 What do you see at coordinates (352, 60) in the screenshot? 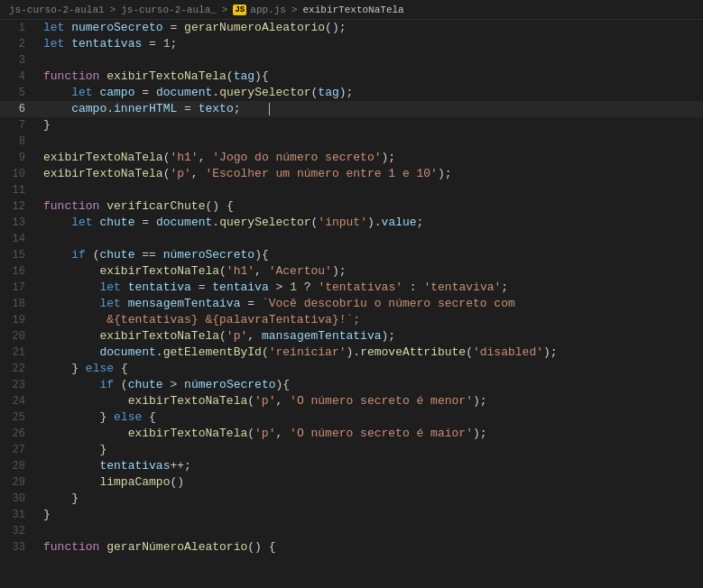
I see `code-line-3: 3` at bounding box center [352, 60].